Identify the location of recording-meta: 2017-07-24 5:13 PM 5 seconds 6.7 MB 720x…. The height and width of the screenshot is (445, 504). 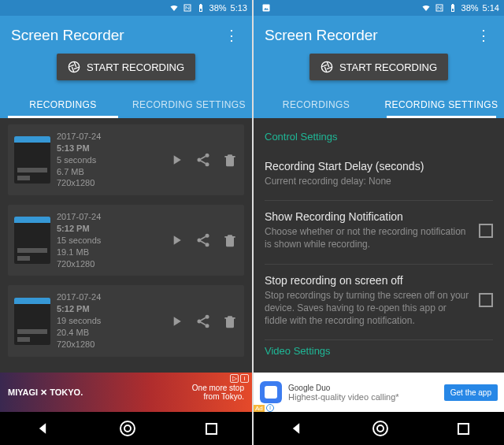
(109, 160).